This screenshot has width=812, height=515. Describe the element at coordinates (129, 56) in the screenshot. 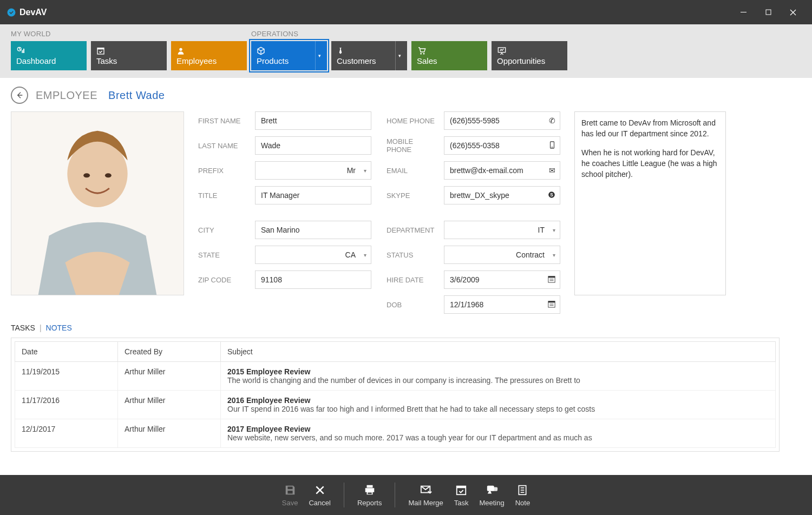

I see `tile-tasks: Tasks` at that location.